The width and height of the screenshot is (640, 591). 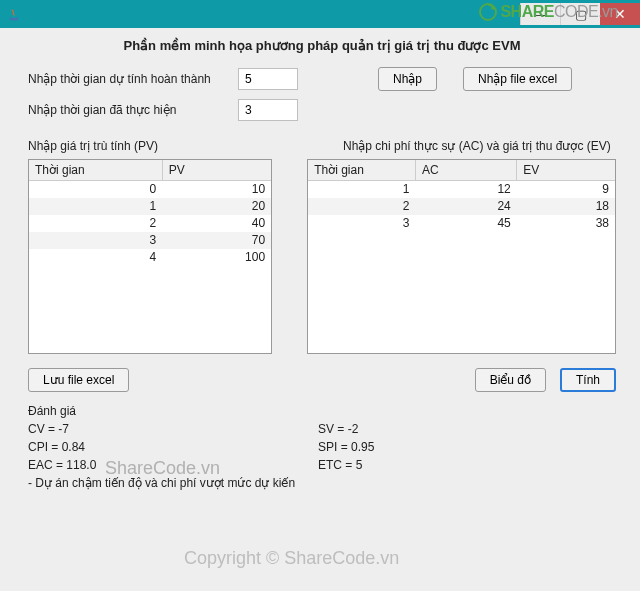 What do you see at coordinates (268, 110) in the screenshot?
I see `actual-time-input` at bounding box center [268, 110].